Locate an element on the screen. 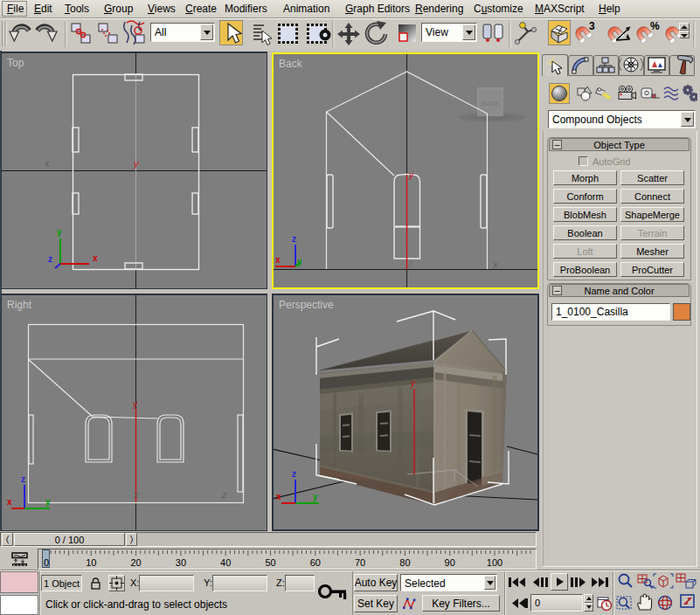 This screenshot has height=615, width=700. svg-text: BACK is located at coordinates (490, 103).